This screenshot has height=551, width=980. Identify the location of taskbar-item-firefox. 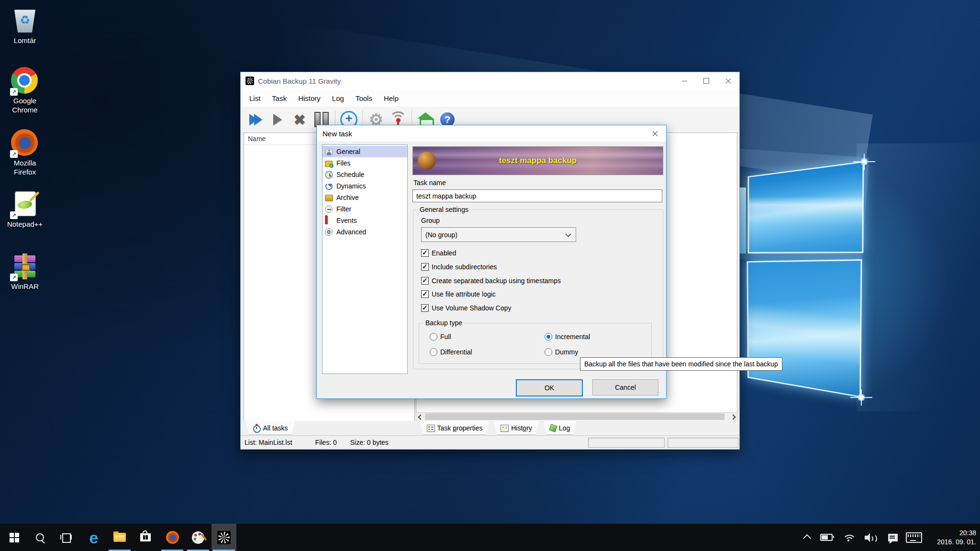
(172, 538).